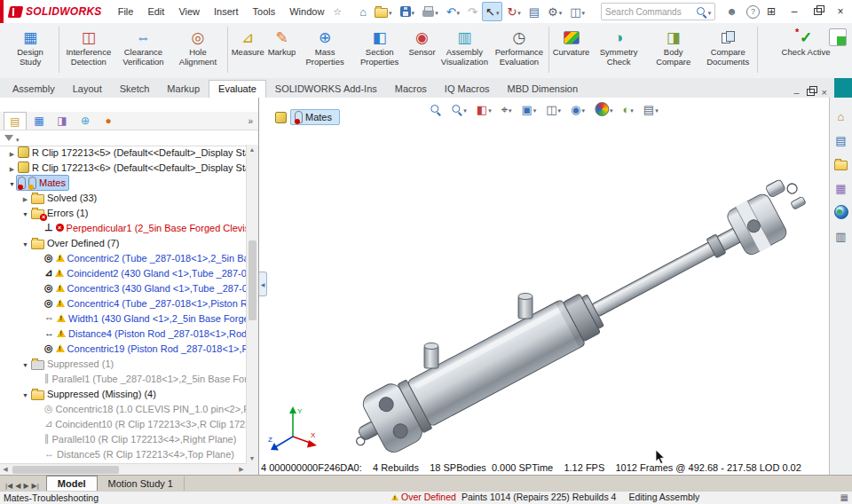 The height and width of the screenshot is (504, 852). I want to click on tab-sketch: Sketch, so click(135, 89).